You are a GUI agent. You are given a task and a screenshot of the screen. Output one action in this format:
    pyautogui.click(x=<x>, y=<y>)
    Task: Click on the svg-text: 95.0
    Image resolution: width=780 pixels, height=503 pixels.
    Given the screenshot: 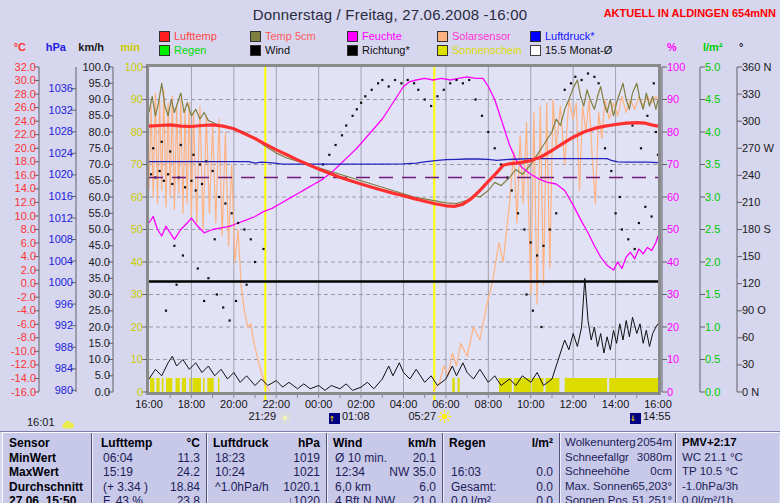 What is the action you would take?
    pyautogui.click(x=100, y=83)
    